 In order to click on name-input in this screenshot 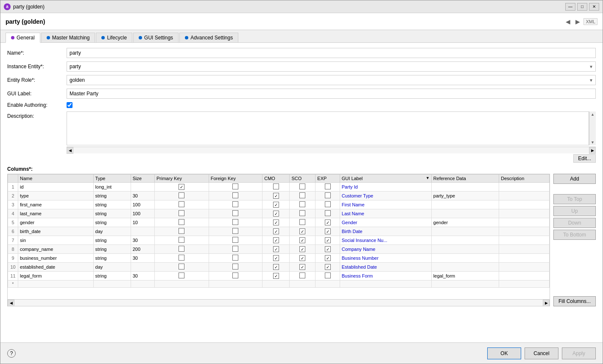, I will do `click(331, 53)`.